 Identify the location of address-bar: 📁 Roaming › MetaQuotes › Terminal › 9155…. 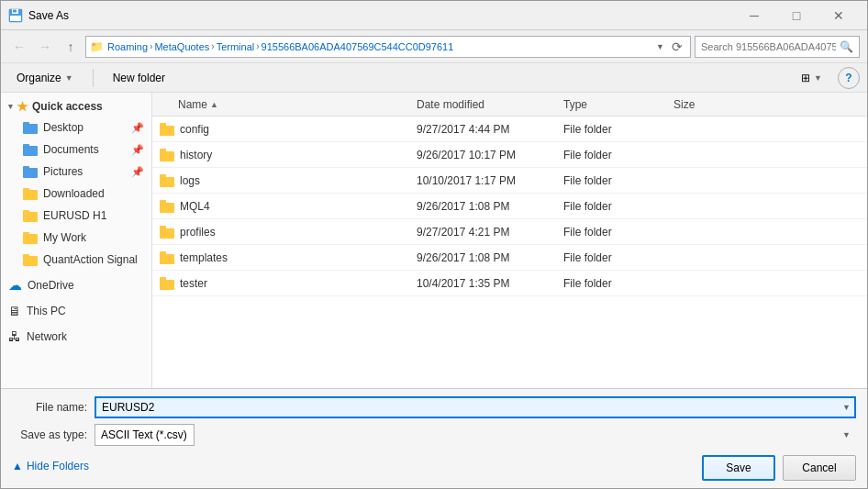
(388, 47).